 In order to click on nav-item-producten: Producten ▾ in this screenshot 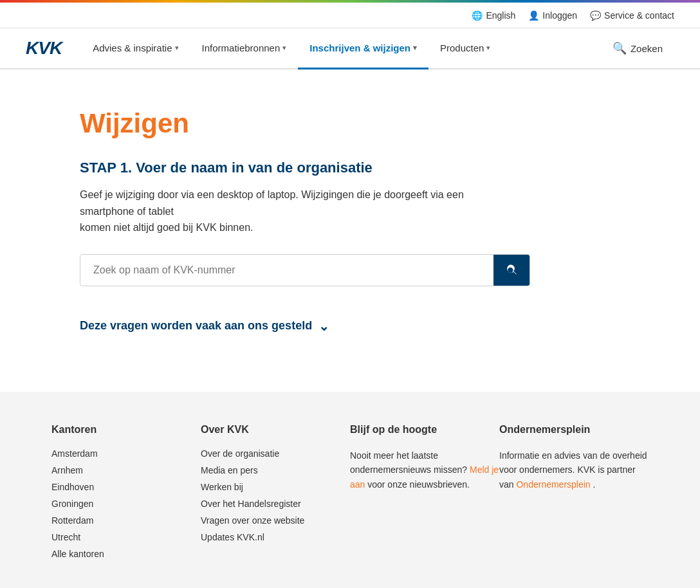, I will do `click(465, 49)`.